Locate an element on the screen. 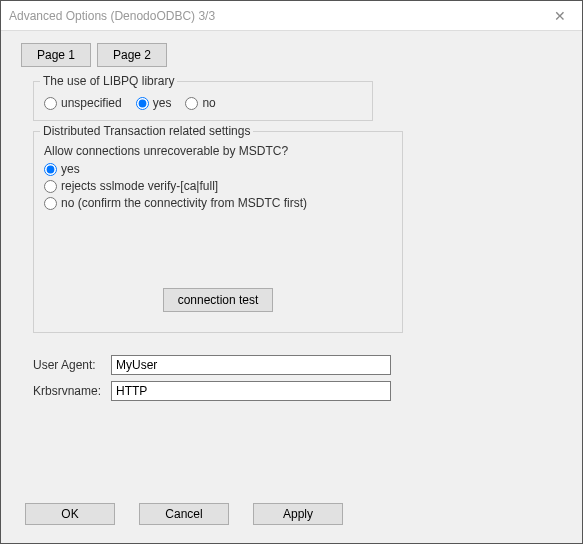  libpq-radio-unspecified-input is located at coordinates (50, 104).